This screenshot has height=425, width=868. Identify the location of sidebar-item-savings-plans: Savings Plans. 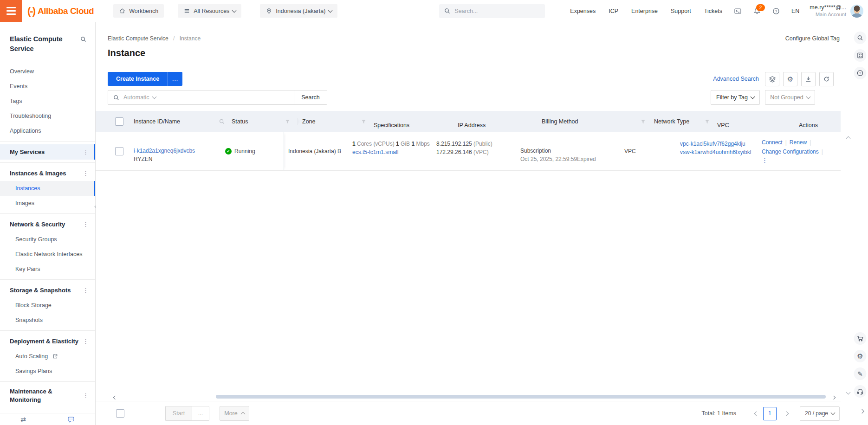
(47, 371).